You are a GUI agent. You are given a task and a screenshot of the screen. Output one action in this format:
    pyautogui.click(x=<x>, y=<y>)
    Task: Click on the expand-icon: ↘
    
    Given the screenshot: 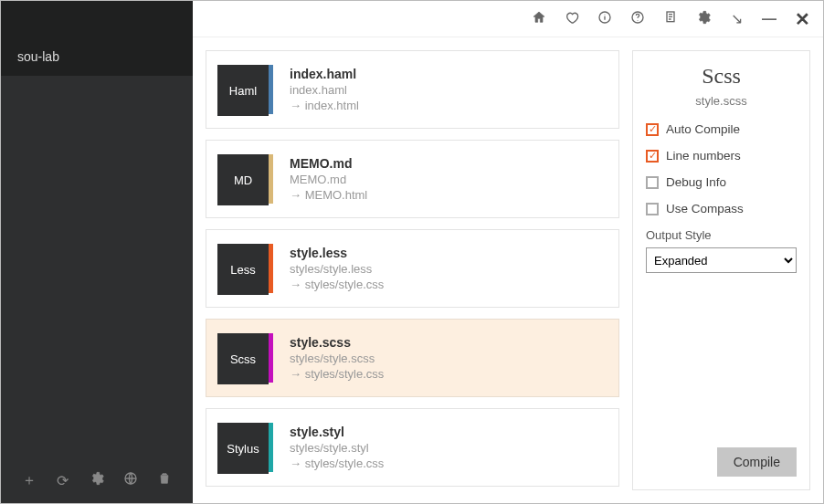 What is the action you would take?
    pyautogui.click(x=736, y=18)
    